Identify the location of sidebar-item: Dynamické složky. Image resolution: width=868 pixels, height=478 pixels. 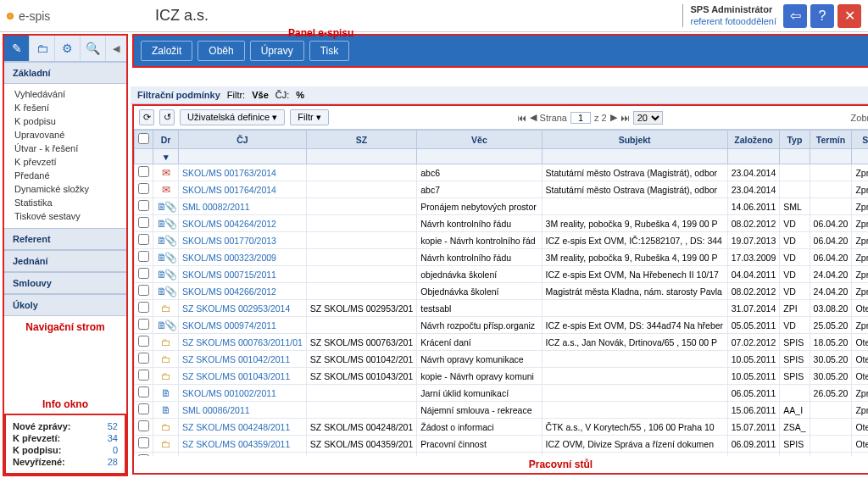
(65, 189).